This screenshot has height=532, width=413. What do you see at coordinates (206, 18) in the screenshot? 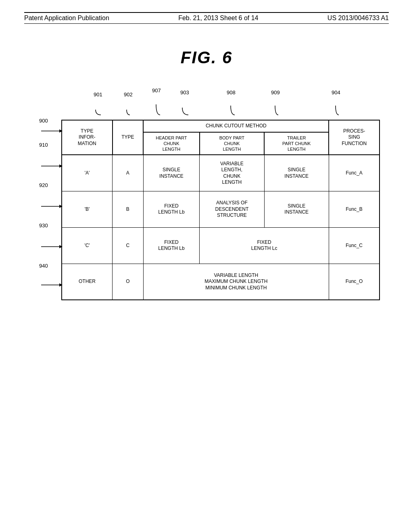
I see `header-bar: Patent Application Publication Feb. 21, …` at bounding box center [206, 18].